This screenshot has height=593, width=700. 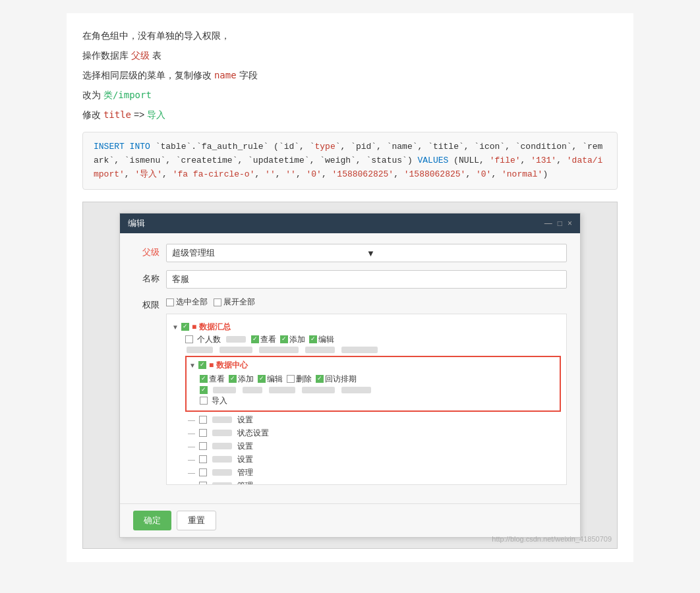 What do you see at coordinates (150, 304) in the screenshot?
I see `perm-label: 权限` at bounding box center [150, 304].